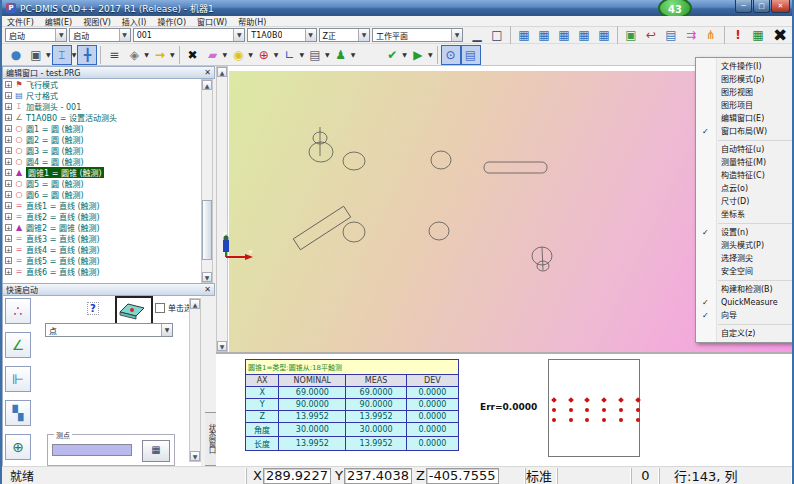  What do you see at coordinates (745, 162) in the screenshot?
I see `context-menu-item: 测量特征(M)` at bounding box center [745, 162].